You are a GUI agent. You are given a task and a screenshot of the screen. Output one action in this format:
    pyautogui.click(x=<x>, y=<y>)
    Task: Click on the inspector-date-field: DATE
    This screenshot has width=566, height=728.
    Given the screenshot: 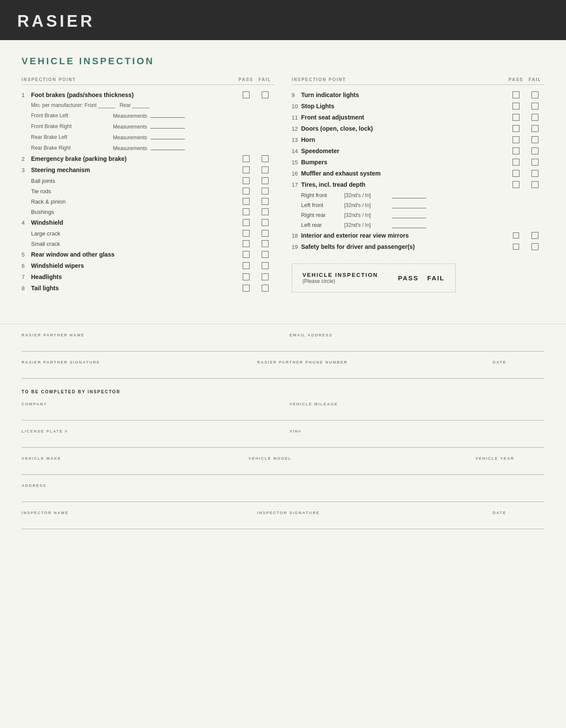 What is the action you would take?
    pyautogui.click(x=519, y=516)
    